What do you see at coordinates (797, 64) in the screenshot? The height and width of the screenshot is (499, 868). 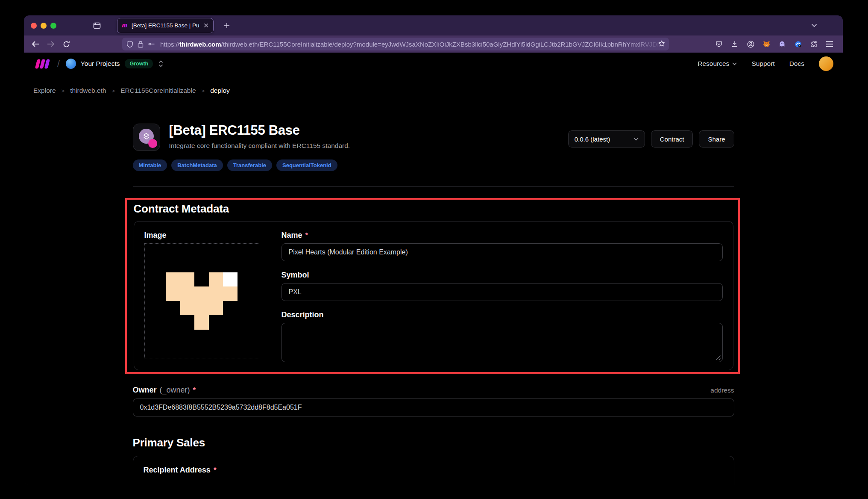 I see `nav-docs: Docs` at bounding box center [797, 64].